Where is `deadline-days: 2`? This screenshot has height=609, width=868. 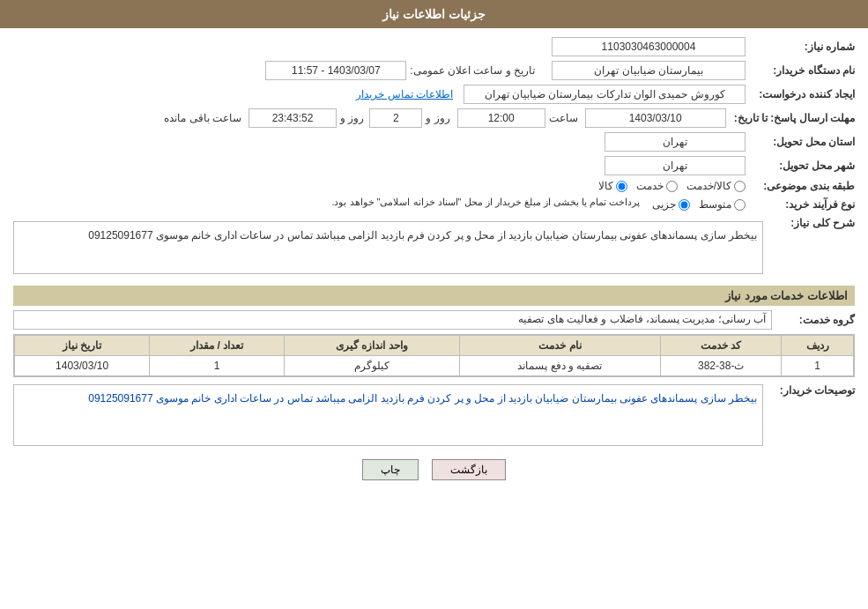 deadline-days: 2 is located at coordinates (396, 118).